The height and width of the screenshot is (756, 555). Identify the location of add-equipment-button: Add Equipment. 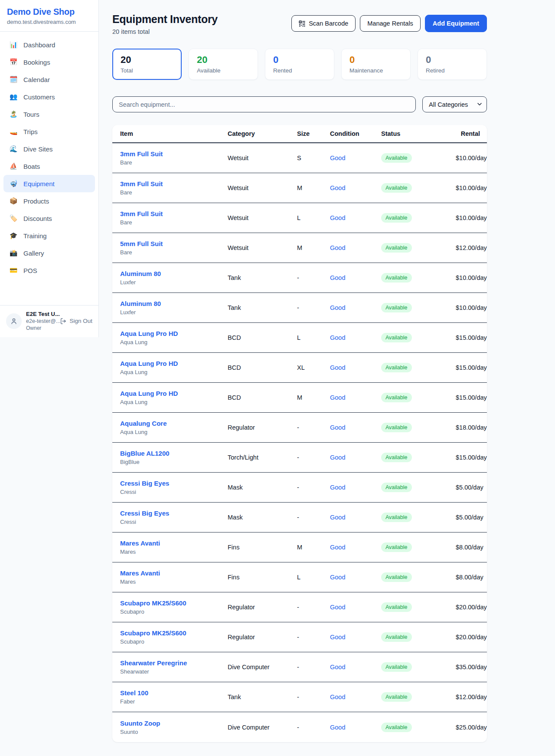
(456, 23).